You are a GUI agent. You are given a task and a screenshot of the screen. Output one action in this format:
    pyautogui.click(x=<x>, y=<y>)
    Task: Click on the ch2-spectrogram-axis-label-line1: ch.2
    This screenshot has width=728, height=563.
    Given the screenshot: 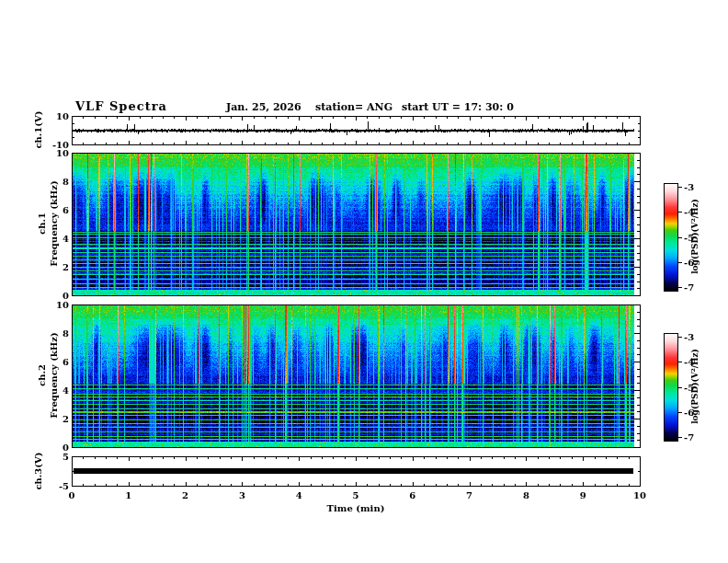 What is the action you would take?
    pyautogui.click(x=42, y=375)
    